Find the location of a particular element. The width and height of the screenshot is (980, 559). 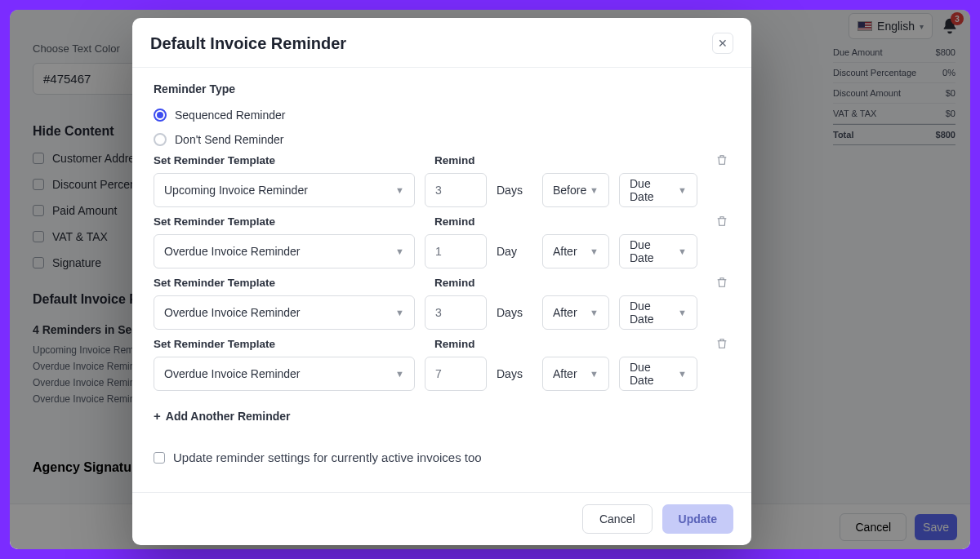

update-button: Update is located at coordinates (697, 519).